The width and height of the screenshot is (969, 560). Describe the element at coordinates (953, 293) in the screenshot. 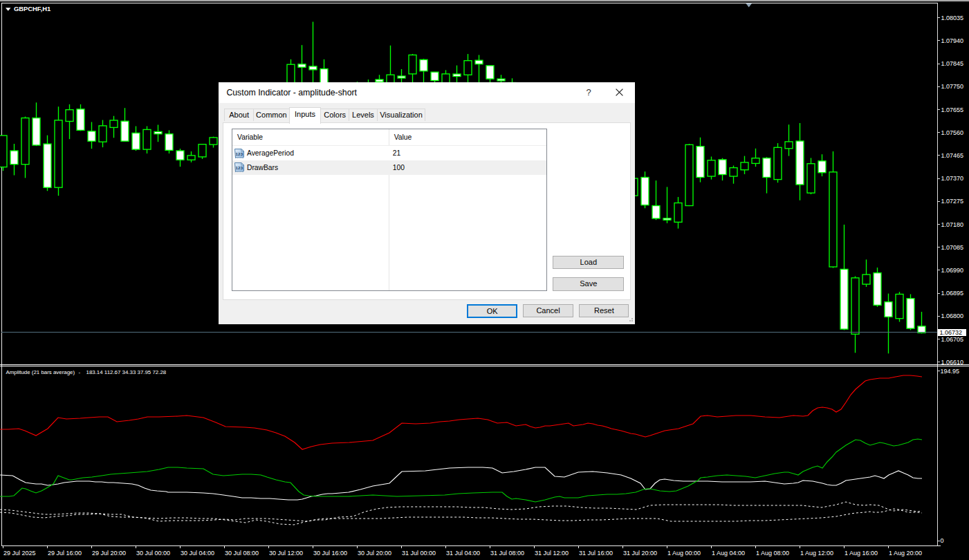

I see `svg-text: 1.06895` at that location.